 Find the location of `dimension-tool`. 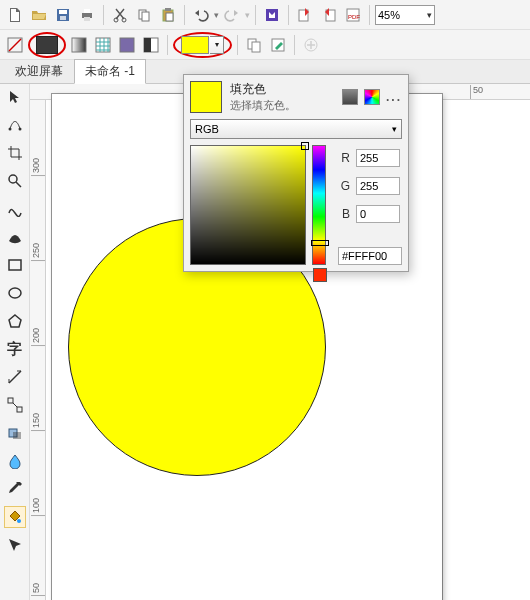

dimension-tool is located at coordinates (15, 377).